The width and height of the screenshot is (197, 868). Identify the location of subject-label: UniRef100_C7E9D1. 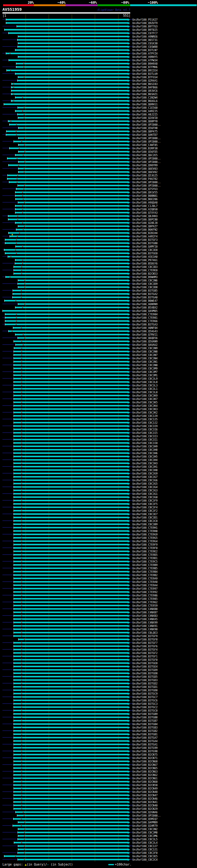
(145, 558).